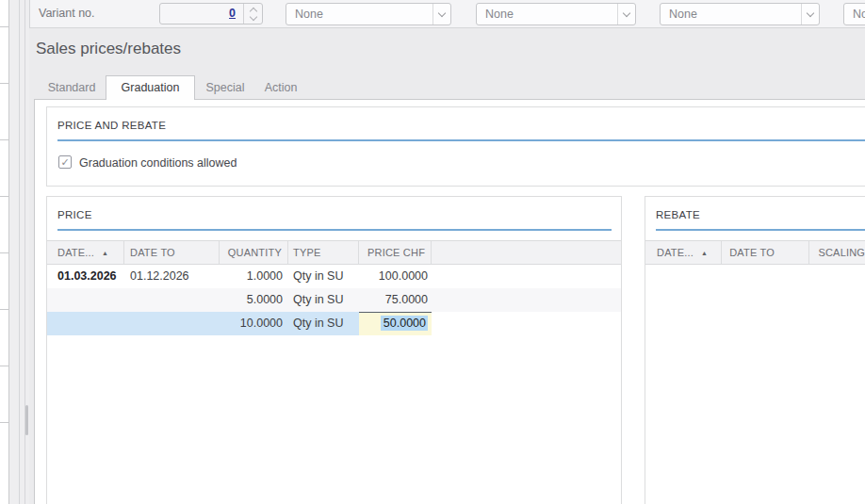  Describe the element at coordinates (678, 215) in the screenshot. I see `rebate-panel-title: REBATE` at that location.